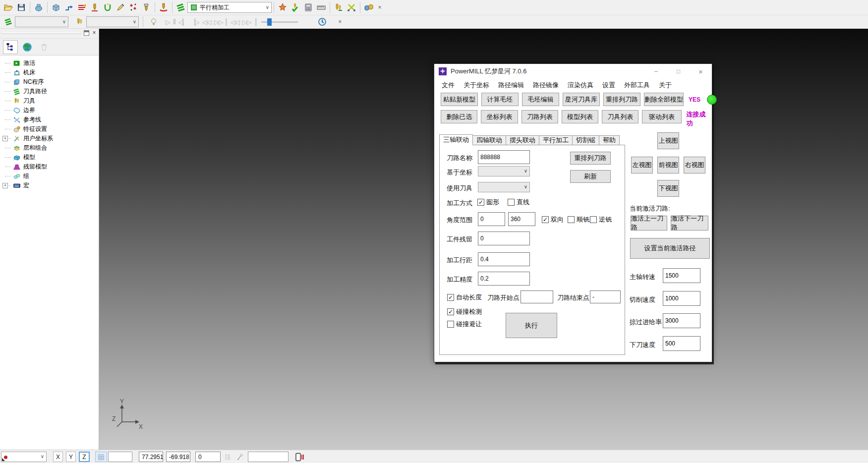  I want to click on globe-view-tab, so click(27, 47).